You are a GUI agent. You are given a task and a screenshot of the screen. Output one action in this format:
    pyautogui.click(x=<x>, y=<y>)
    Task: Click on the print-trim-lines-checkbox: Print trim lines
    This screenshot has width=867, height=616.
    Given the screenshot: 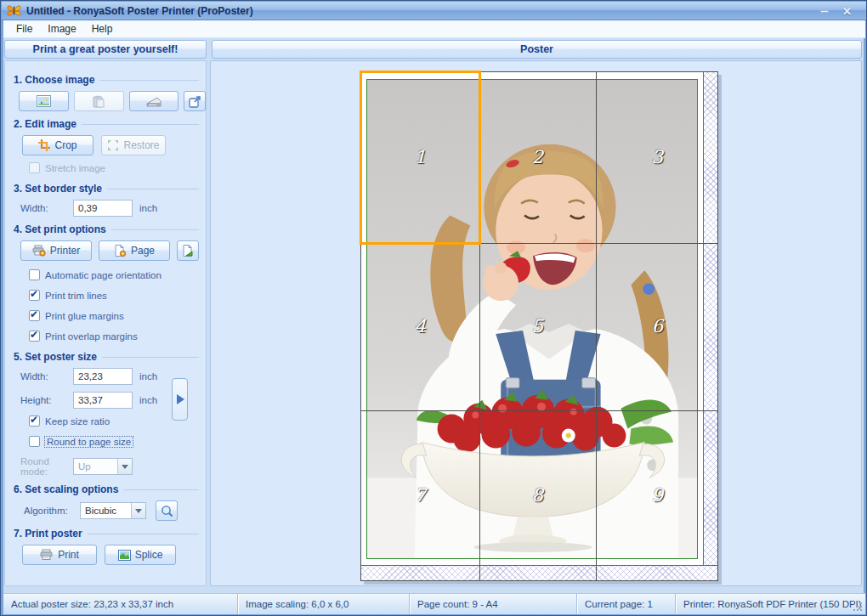 What is the action you would take?
    pyautogui.click(x=117, y=296)
    